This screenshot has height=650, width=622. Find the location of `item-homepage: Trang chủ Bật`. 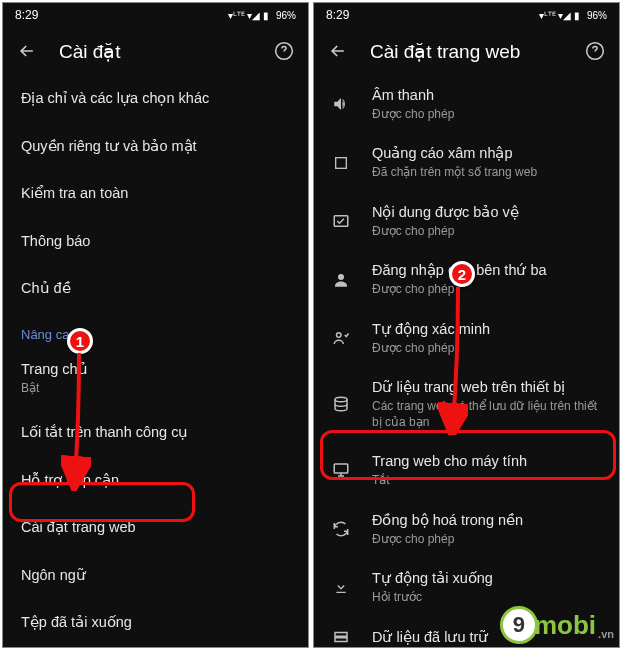

item-homepage: Trang chủ Bật is located at coordinates (156, 378).